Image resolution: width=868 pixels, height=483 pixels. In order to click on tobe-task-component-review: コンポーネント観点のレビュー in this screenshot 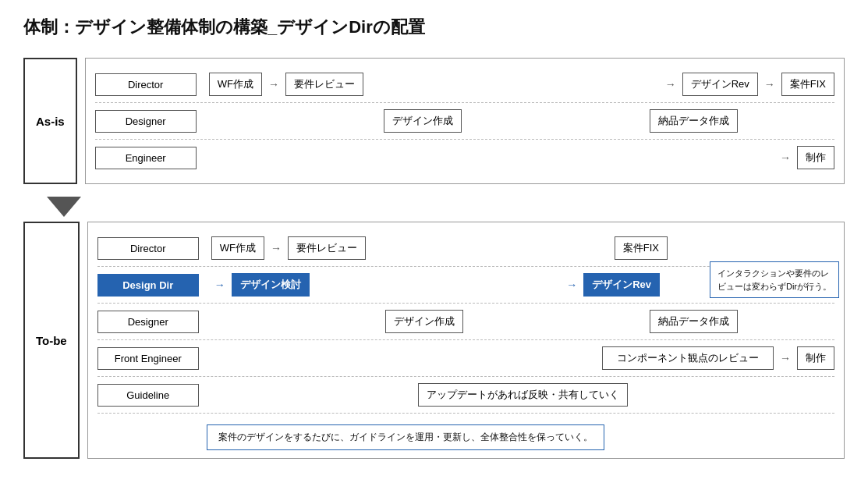, I will do `click(688, 358)`.